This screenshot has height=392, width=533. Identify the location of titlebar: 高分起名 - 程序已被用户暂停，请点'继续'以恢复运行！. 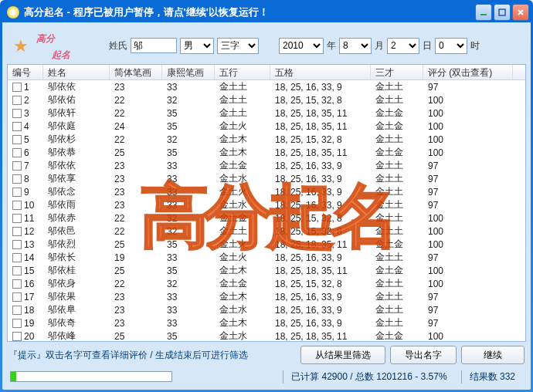
(266, 12).